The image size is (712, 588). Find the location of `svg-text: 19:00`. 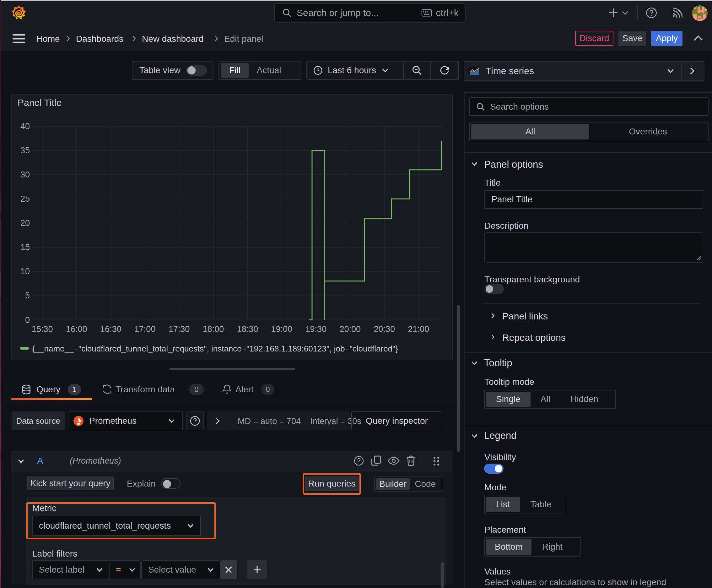

svg-text: 19:00 is located at coordinates (282, 329).